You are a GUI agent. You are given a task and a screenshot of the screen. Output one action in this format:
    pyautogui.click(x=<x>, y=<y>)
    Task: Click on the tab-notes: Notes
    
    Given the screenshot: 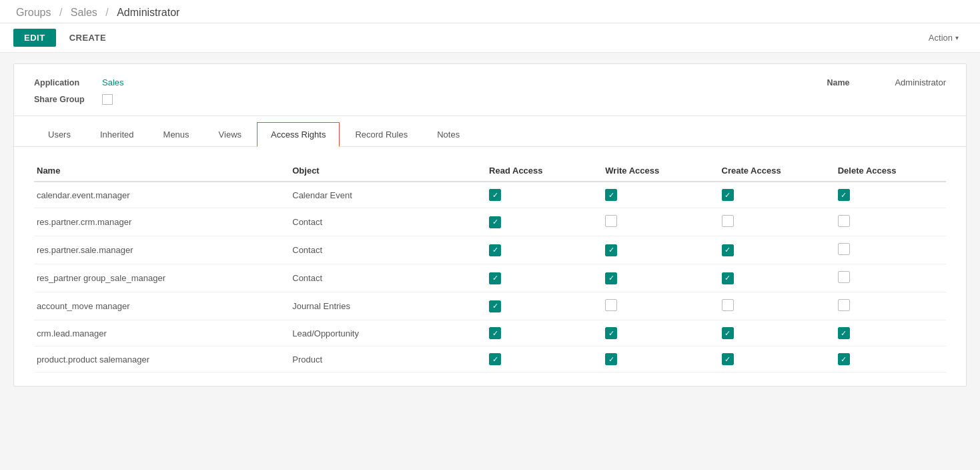 What is the action you would take?
    pyautogui.click(x=448, y=135)
    